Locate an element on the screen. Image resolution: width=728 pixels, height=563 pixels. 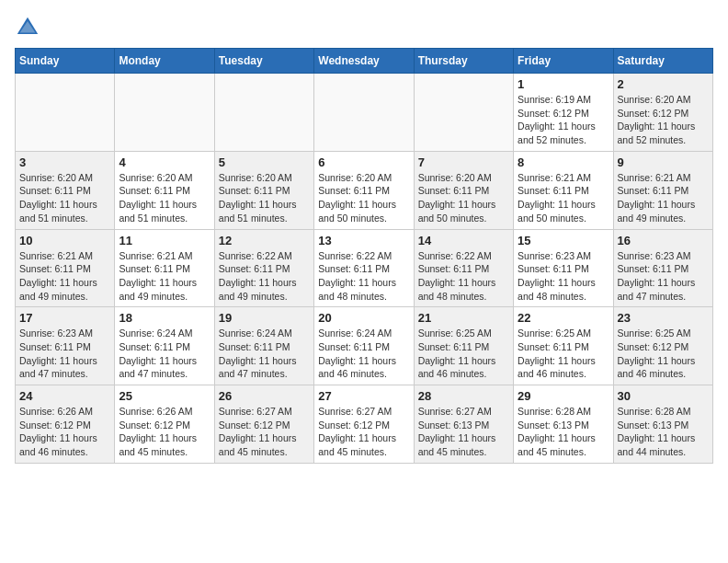
day-number: 23 is located at coordinates (664, 318).